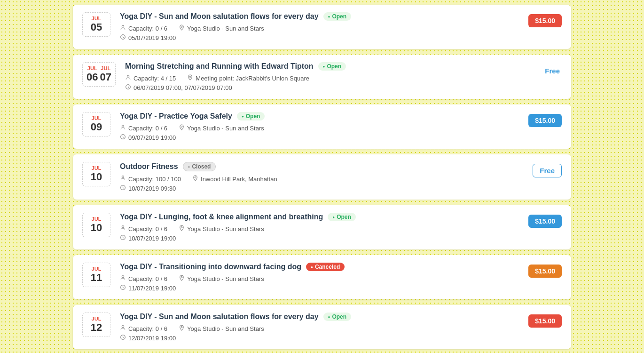 The width and height of the screenshot is (644, 353). What do you see at coordinates (320, 238) in the screenshot?
I see `event-meta-time: 10/07/2019 19:00` at bounding box center [320, 238].